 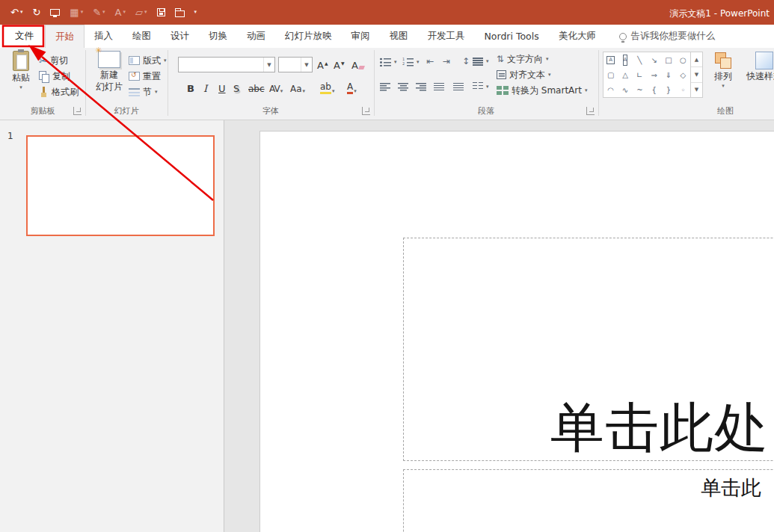 What do you see at coordinates (610, 75) in the screenshot?
I see `shape-rounded-rectangle-icon: ▢` at bounding box center [610, 75].